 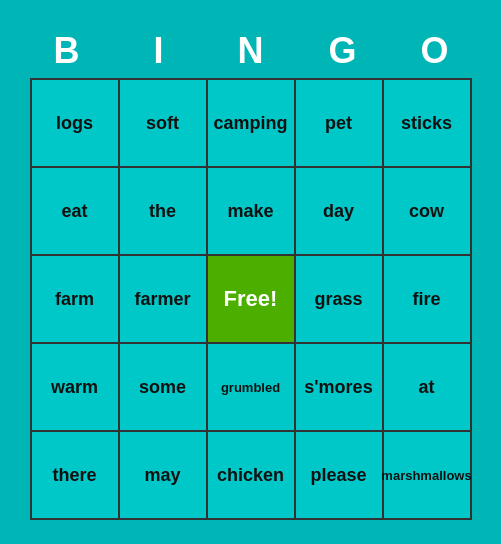 I want to click on bingo-cell: sticks, so click(x=428, y=124).